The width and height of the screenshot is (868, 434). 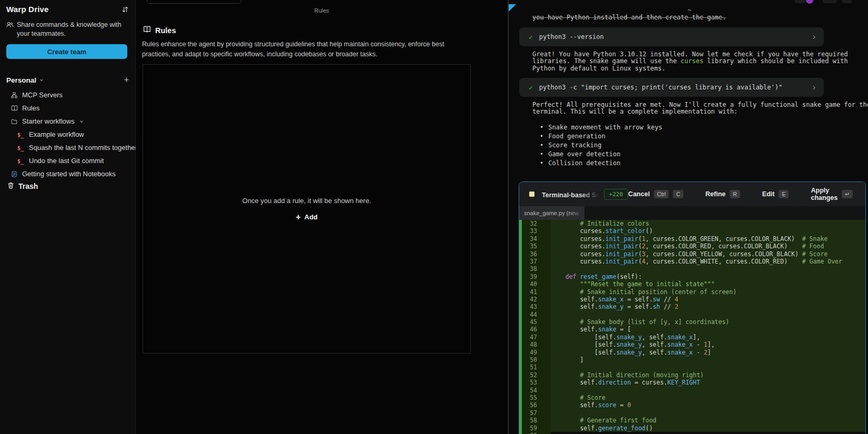 What do you see at coordinates (775, 194) in the screenshot?
I see `edit-button: EditE` at bounding box center [775, 194].